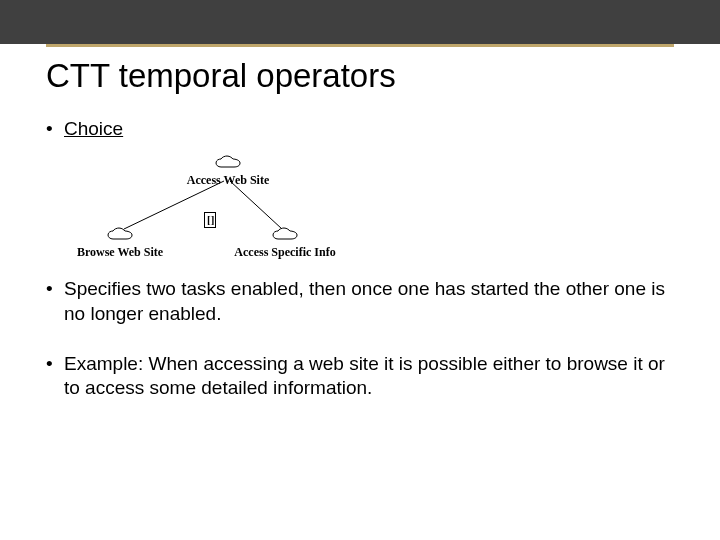 The height and width of the screenshot is (540, 720). I want to click on slide-title: CTT temporal operators, so click(360, 76).